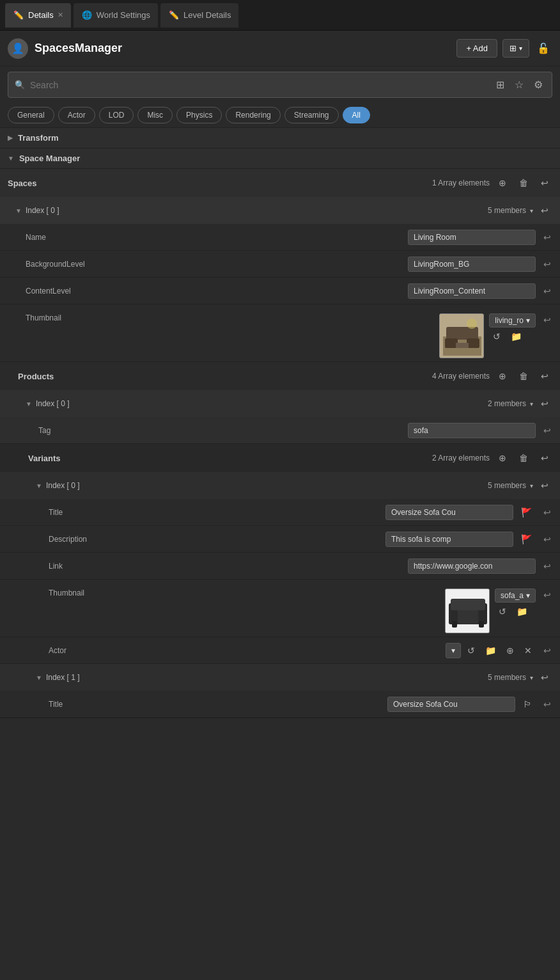 The image size is (560, 980). Describe the element at coordinates (545, 404) in the screenshot. I see `products-index-0-reset-button: ↩` at that location.